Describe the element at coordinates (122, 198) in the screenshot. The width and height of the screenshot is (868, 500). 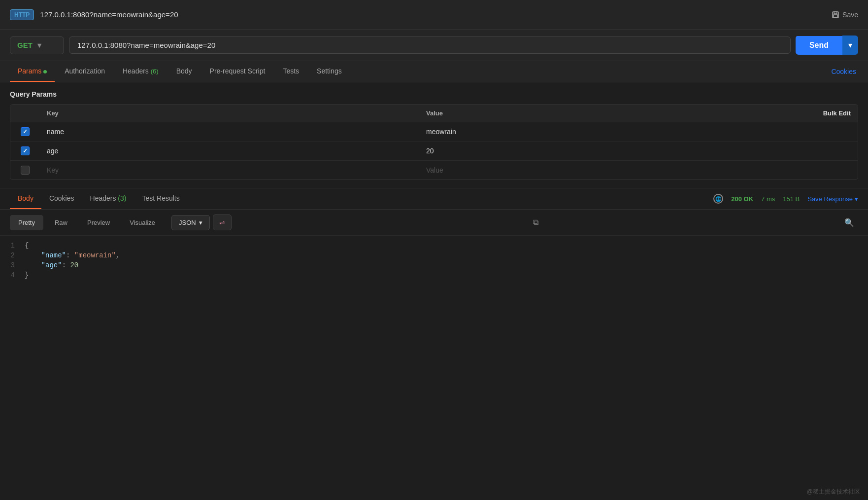
I see `response-headers-badge: (3)` at that location.